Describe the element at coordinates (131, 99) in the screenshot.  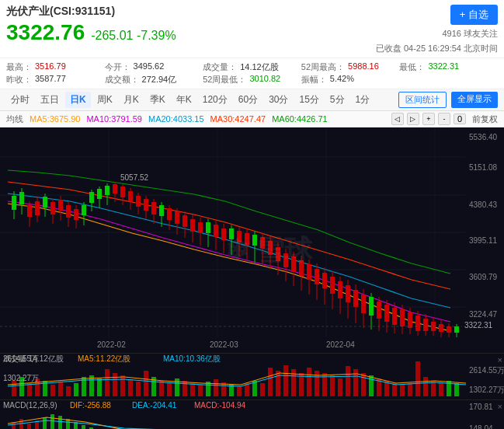
I see `tab-yuek: 月K` at that location.